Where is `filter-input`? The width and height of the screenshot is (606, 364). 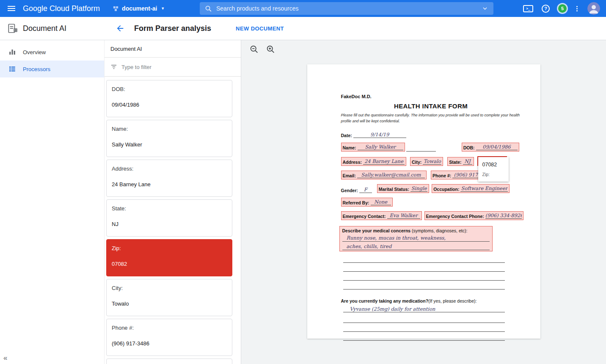 filter-input is located at coordinates (181, 67).